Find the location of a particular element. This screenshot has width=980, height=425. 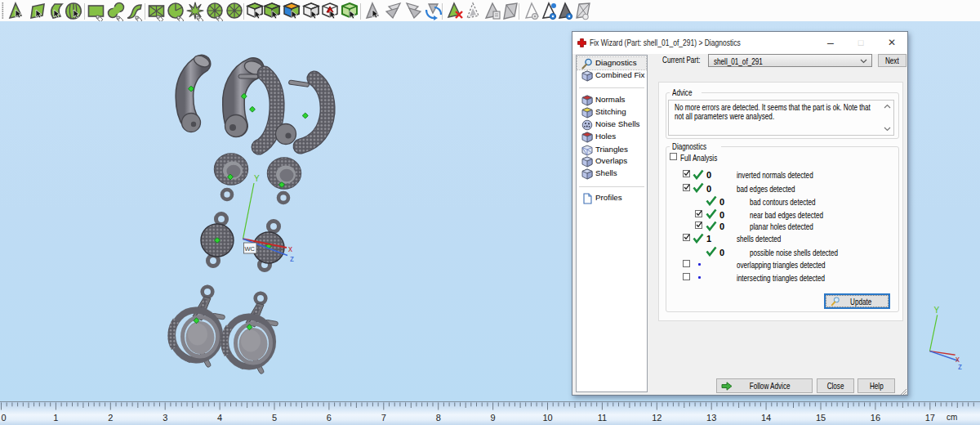

svg-text: 10 is located at coordinates (547, 418).